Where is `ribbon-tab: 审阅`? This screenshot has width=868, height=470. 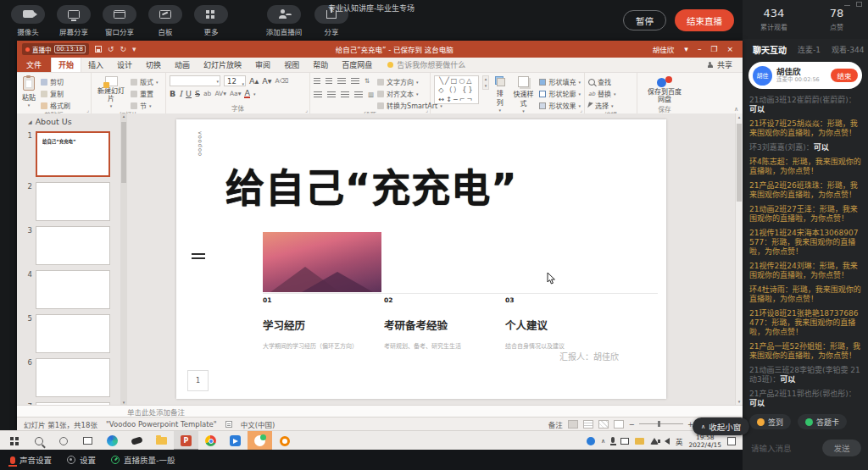 ribbon-tab: 审阅 is located at coordinates (263, 64).